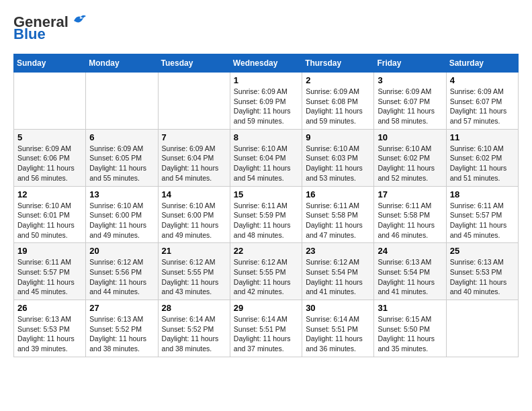 This screenshot has height=411, width=532. Describe the element at coordinates (482, 101) in the screenshot. I see `calendar-cell: 4Sunrise: 6:09 AMSunset: 6:07 PMDaylight…` at that location.